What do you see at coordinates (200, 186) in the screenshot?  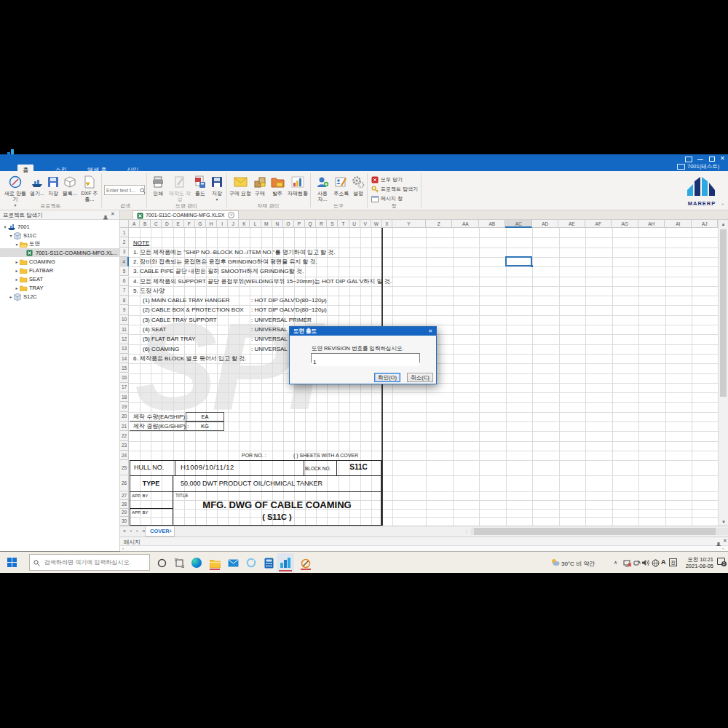 I see `release-button: 출도` at bounding box center [200, 186].